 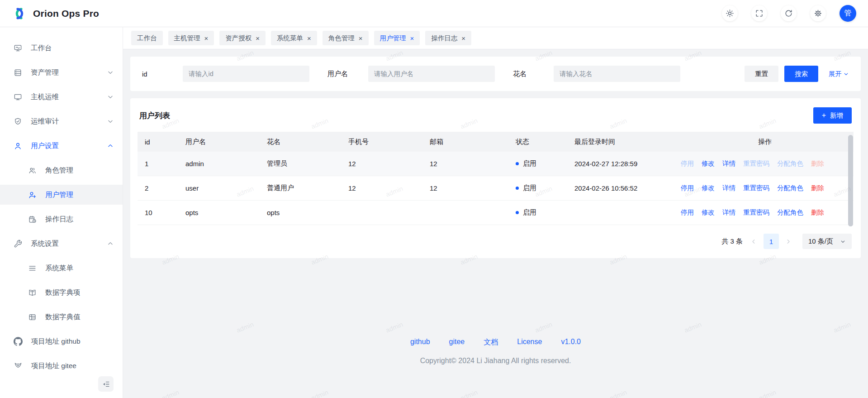 What do you see at coordinates (63, 317) in the screenshot?
I see `sidebar-item-label: 数据字典值` at bounding box center [63, 317].